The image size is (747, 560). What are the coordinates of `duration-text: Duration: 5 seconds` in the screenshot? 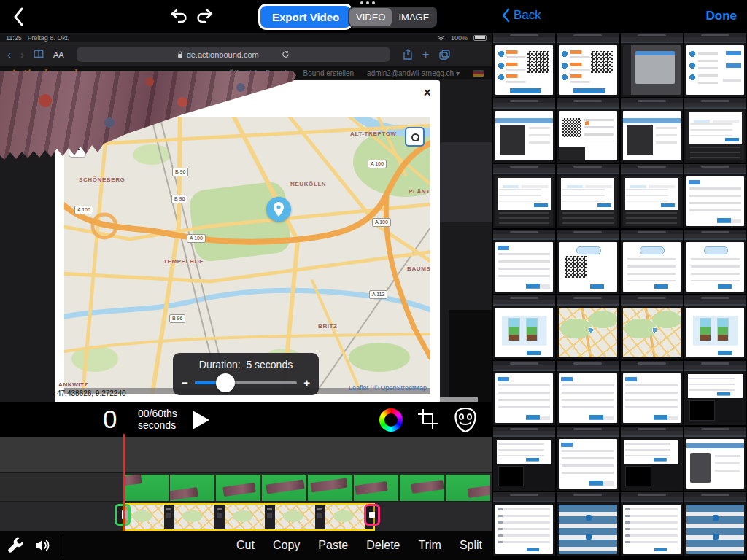 It's located at (246, 365).